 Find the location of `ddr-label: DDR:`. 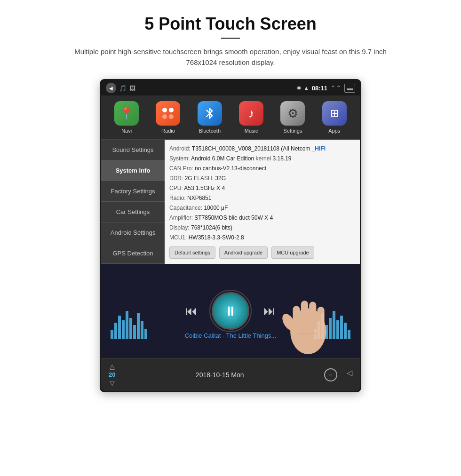

ddr-label: DDR: is located at coordinates (177, 178).